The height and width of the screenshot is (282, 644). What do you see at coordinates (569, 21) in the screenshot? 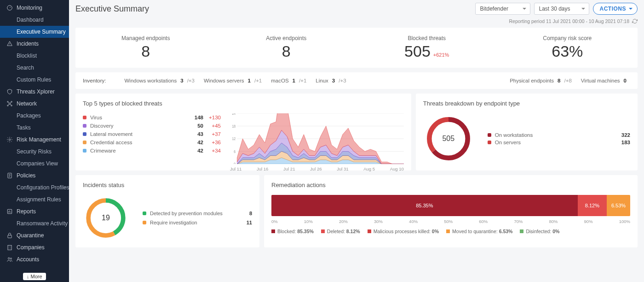
I see `report-period-text: Reporting period 11 Jul 2021 00:00 - 10 …` at bounding box center [569, 21].